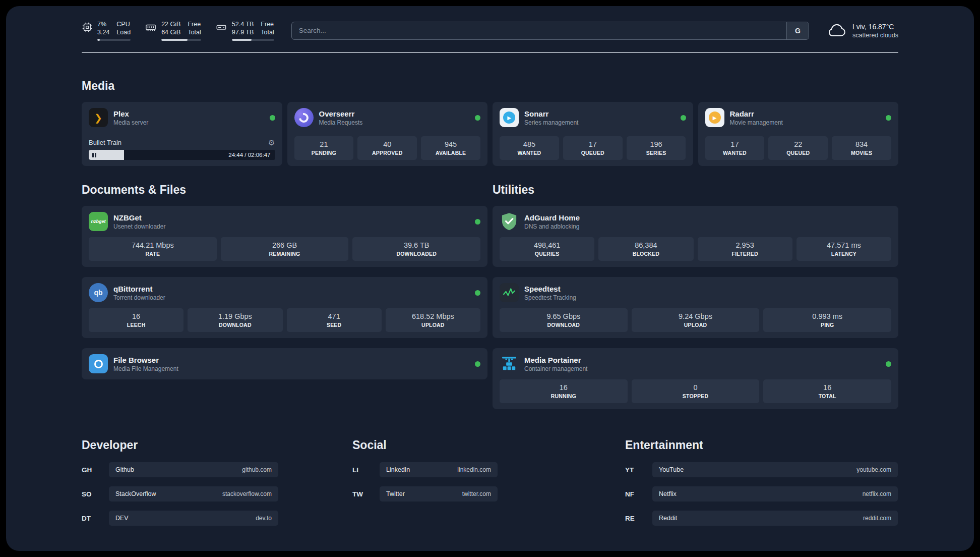 The height and width of the screenshot is (557, 980). I want to click on stat-tile: 485 WANTED, so click(529, 148).